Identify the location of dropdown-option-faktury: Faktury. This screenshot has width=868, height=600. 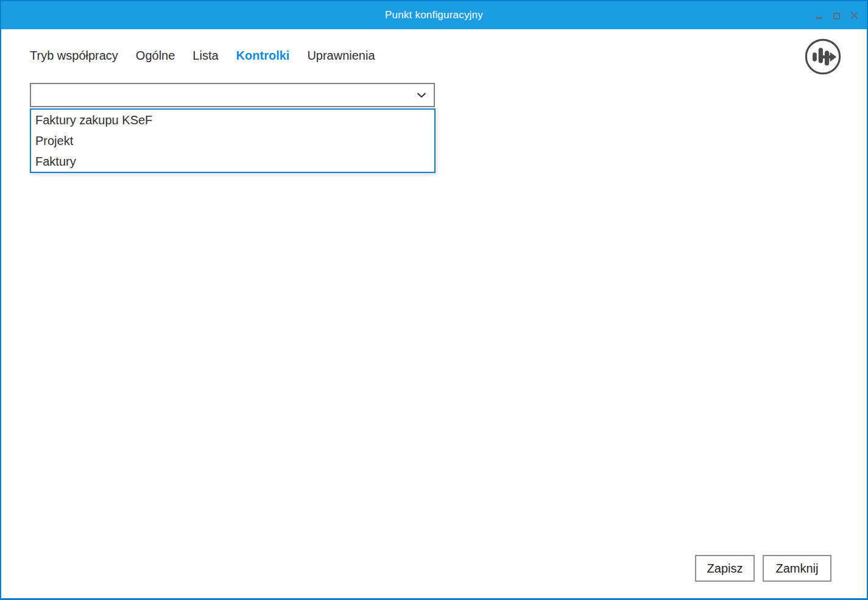
(233, 161).